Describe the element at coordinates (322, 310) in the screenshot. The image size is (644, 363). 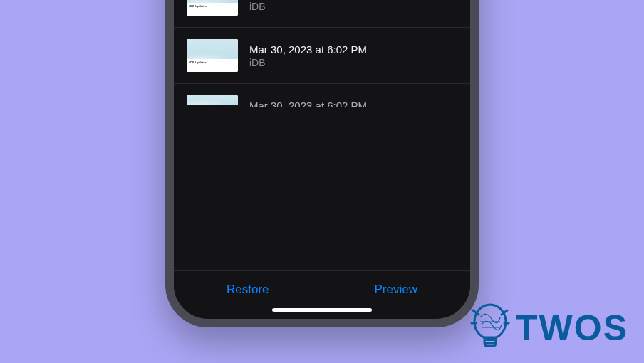
I see `home-indicator` at that location.